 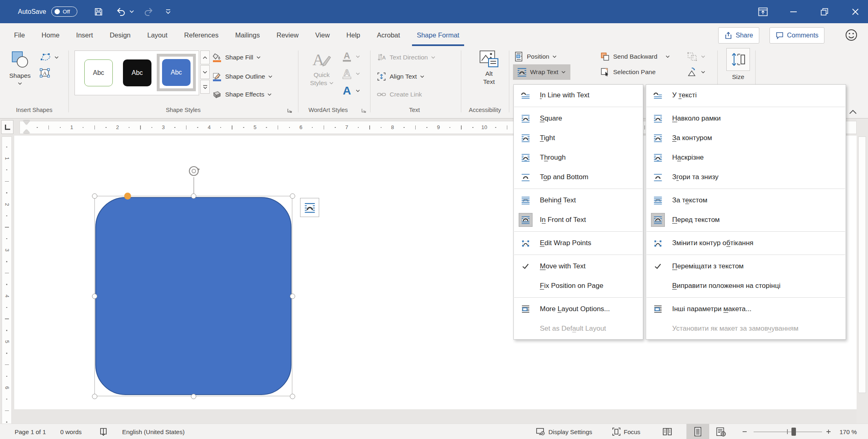 I want to click on zoom-in-button, so click(x=829, y=432).